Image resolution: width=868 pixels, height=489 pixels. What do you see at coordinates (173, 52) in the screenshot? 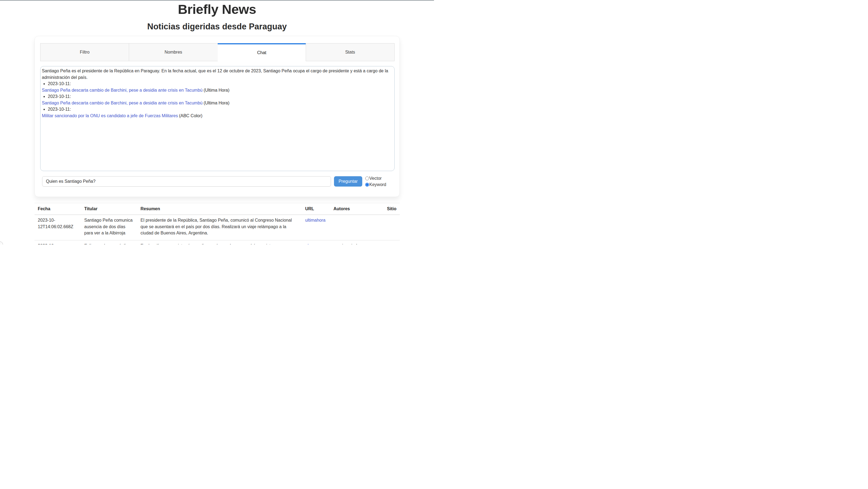
I see `tab-nombres-label: Nombres` at bounding box center [173, 52].